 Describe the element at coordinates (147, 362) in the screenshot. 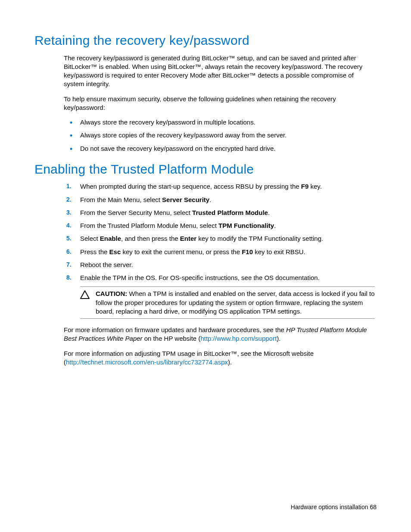

I see `link-ms-technet: http://technet.microsoft.com/en-us/libra…` at that location.